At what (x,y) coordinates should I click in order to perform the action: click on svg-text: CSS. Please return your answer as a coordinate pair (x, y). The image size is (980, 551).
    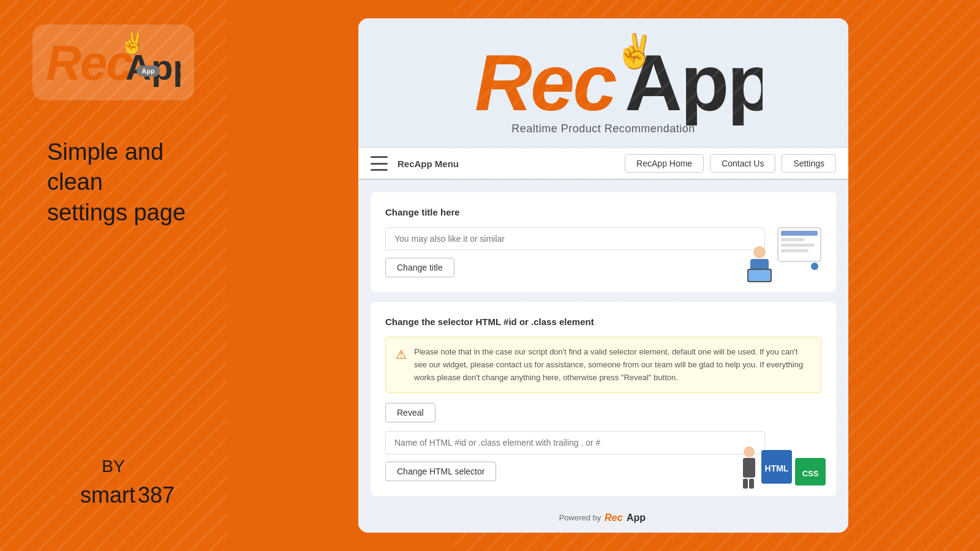
    Looking at the image, I should click on (811, 474).